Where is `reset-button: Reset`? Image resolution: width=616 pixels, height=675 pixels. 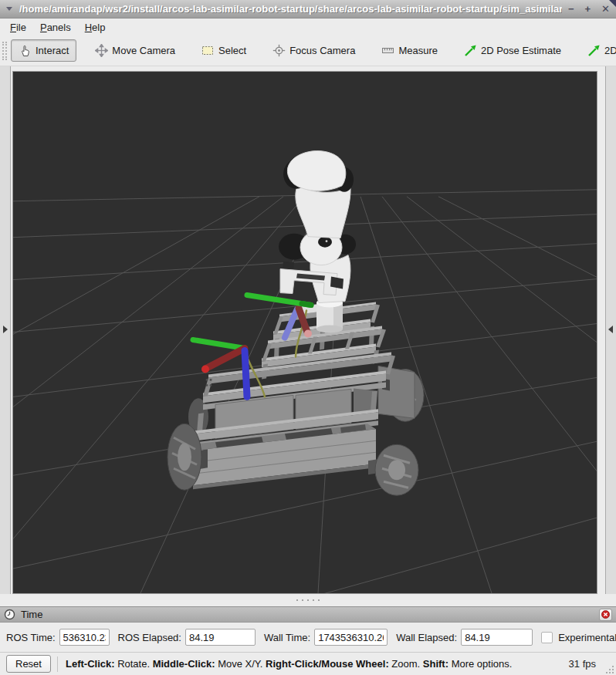 reset-button: Reset is located at coordinates (29, 663).